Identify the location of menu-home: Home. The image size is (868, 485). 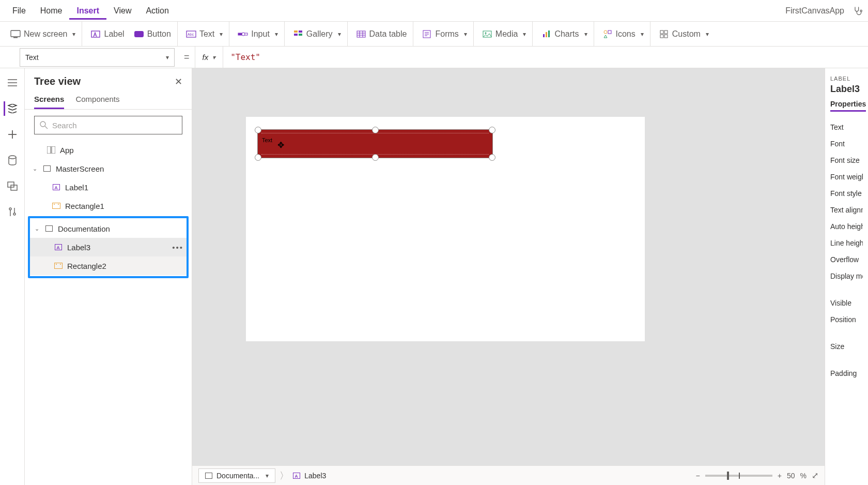
(52, 11).